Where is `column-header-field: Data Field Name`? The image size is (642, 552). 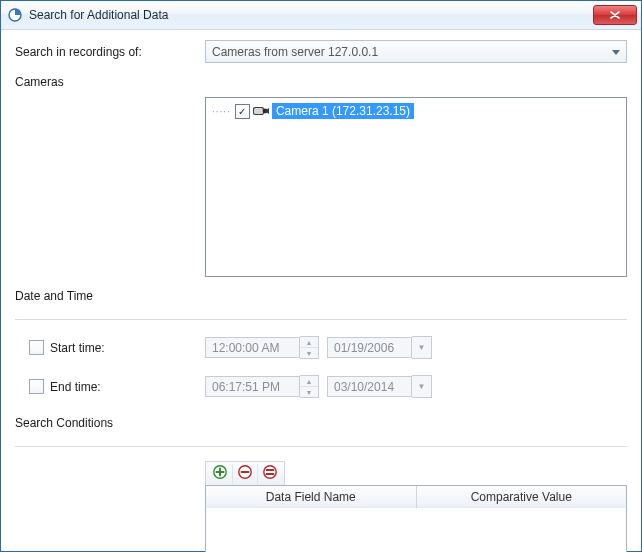
column-header-field: Data Field Name is located at coordinates (312, 497).